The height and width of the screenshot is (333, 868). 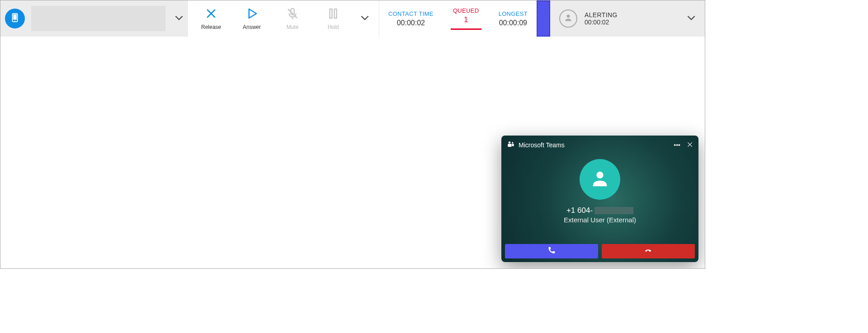 I want to click on stat-queued-label: QUEUED, so click(x=466, y=11).